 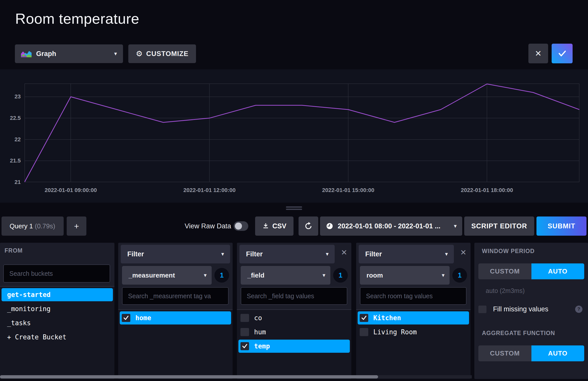 I want to click on customize-label: CUSTOMIZE, so click(x=167, y=54).